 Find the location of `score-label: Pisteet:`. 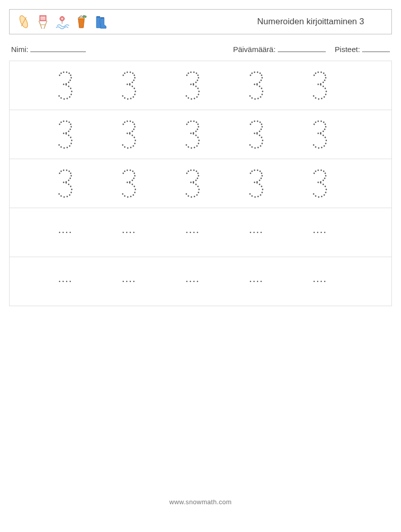

score-label: Pisteet: is located at coordinates (347, 50).